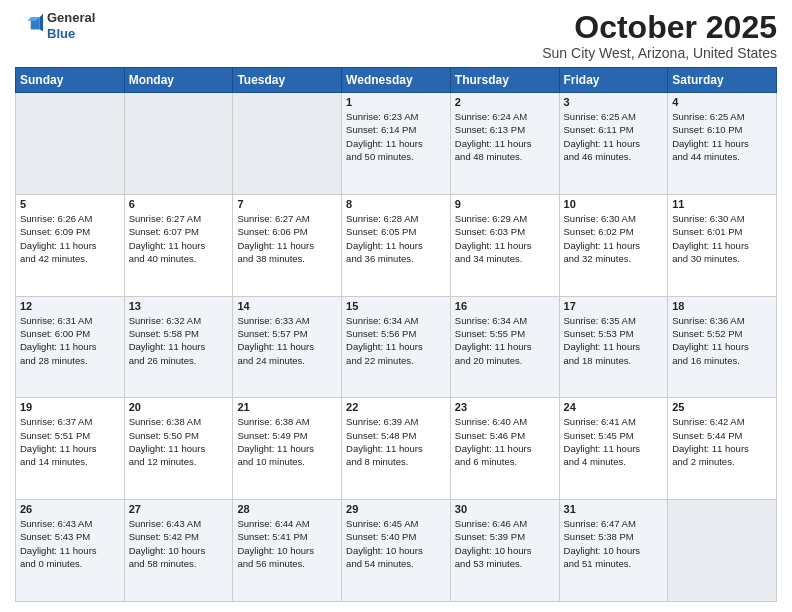 This screenshot has width=792, height=612. Describe the element at coordinates (614, 102) in the screenshot. I see `day-number: 3` at that location.